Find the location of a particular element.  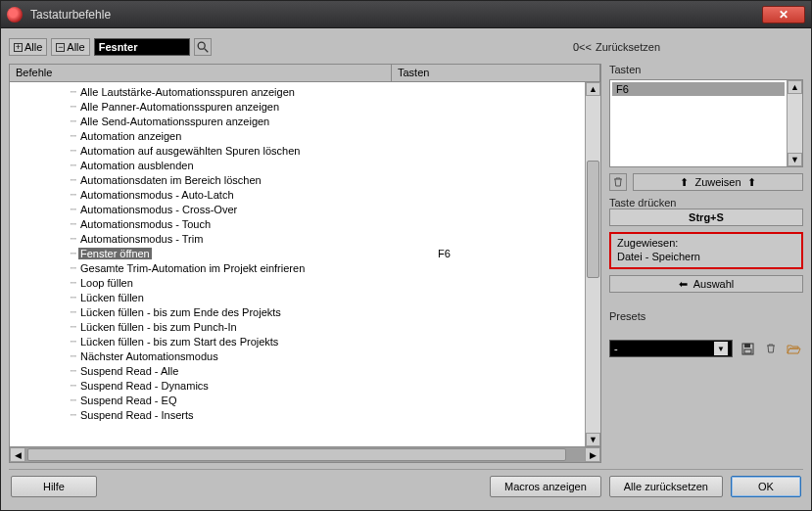

command-label: Automation auf ausgewählten Spuren lösch… is located at coordinates (259, 151).